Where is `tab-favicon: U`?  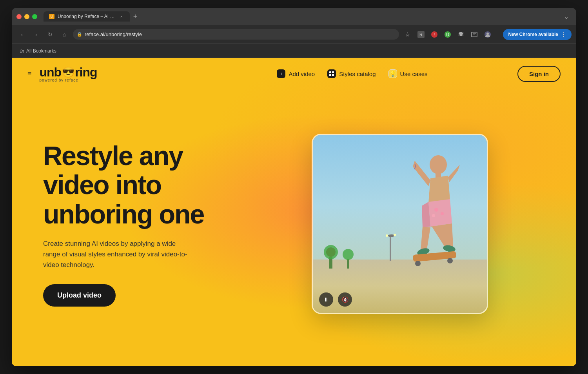 tab-favicon: U is located at coordinates (52, 16).